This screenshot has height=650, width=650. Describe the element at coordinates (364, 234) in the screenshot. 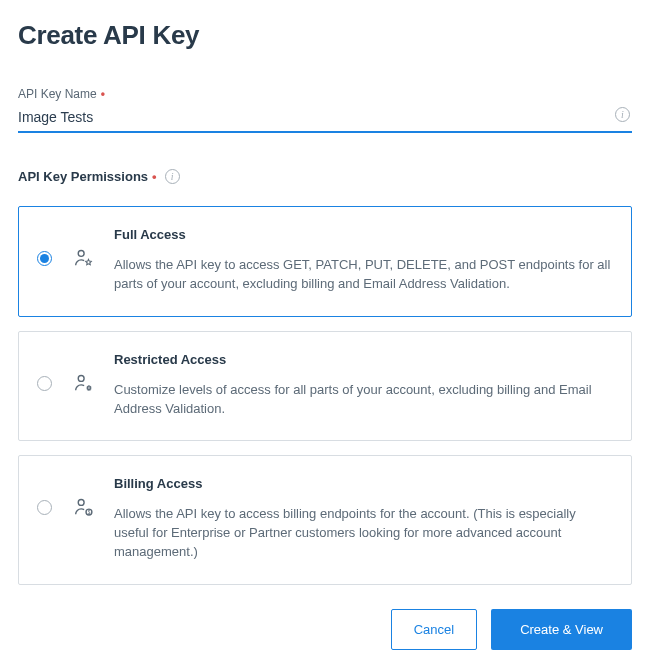

I see `permission-title: Full Access` at that location.